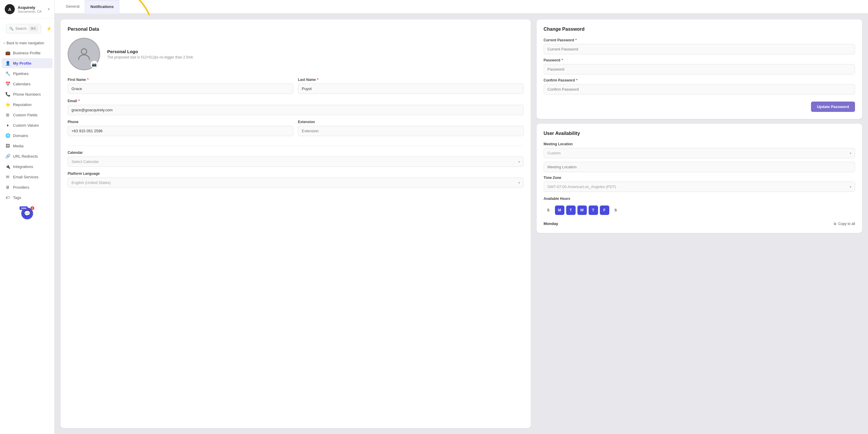 Image resolution: width=868 pixels, height=434 pixels. What do you see at coordinates (27, 146) in the screenshot?
I see `sidebar-item-media: 🖼 Media` at bounding box center [27, 146].